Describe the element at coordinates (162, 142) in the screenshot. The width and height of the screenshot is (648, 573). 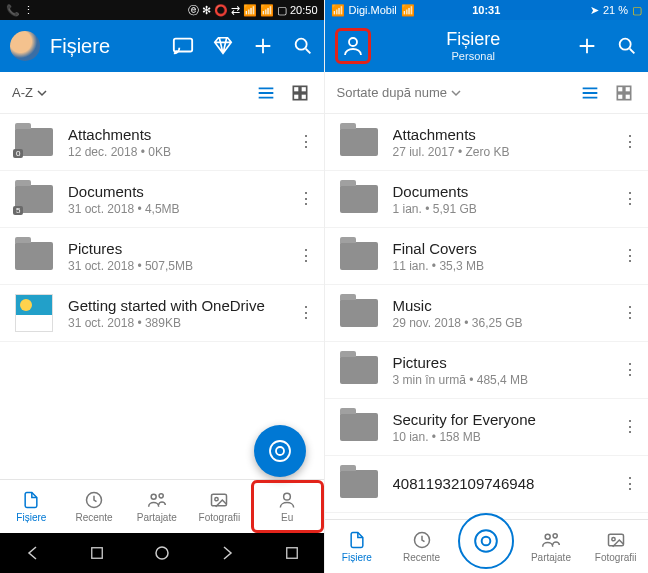
I see `list-item: 0 Attachments 12 dec. 2018 • 0KB ⋮` at that location.